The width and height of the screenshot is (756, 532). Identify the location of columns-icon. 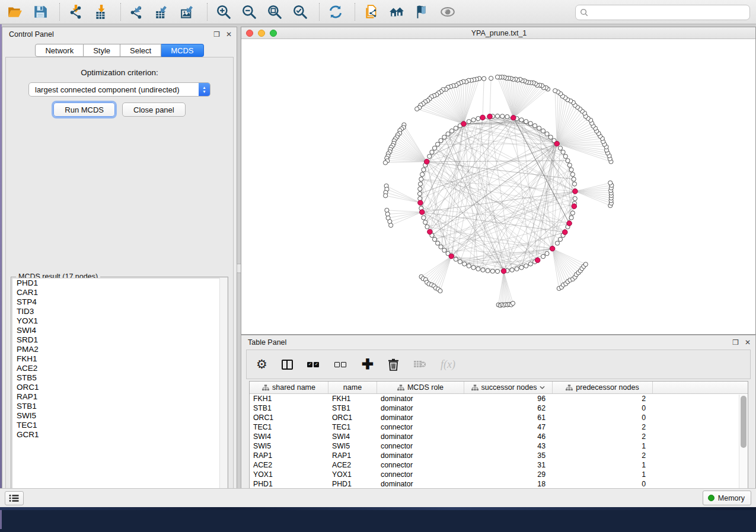
(287, 364).